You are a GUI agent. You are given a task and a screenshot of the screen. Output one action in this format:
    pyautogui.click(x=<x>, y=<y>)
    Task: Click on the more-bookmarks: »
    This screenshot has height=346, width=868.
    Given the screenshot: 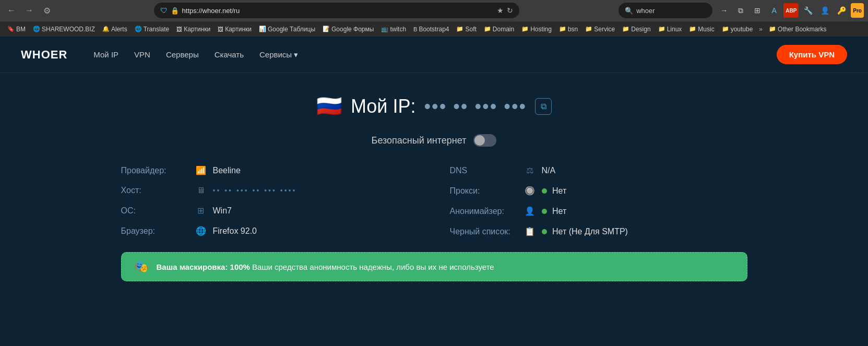 What is the action you would take?
    pyautogui.click(x=761, y=29)
    